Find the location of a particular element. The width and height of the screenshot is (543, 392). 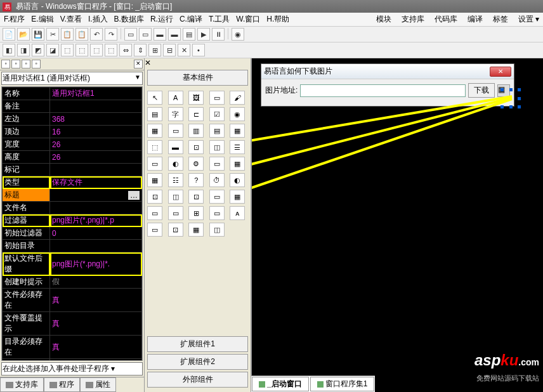

menu-compile: C.编译 is located at coordinates (191, 19).